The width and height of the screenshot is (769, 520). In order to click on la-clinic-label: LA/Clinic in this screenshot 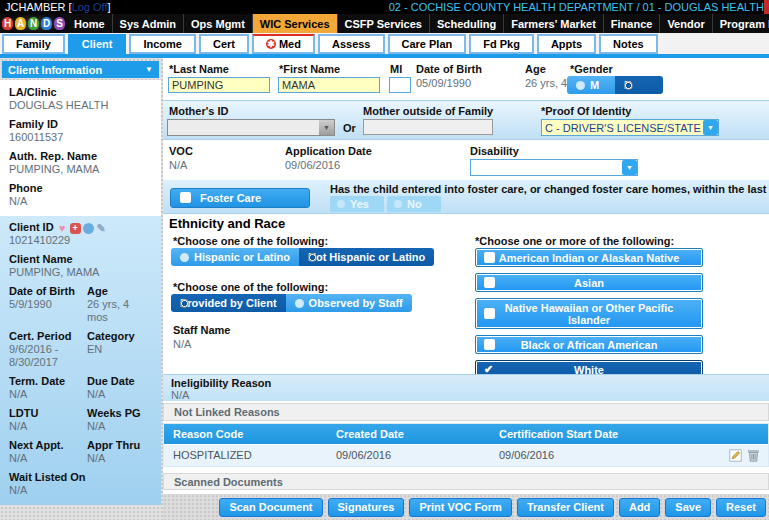, I will do `click(80, 92)`.